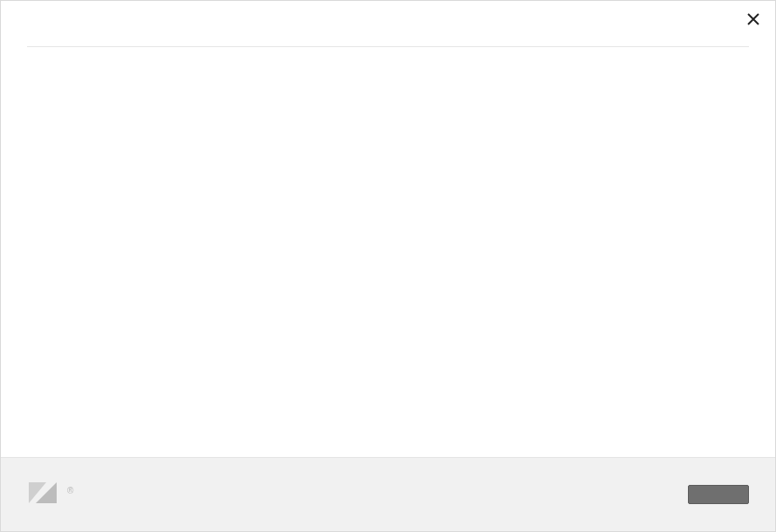 Image resolution: width=776 pixels, height=532 pixels. What do you see at coordinates (43, 494) in the screenshot?
I see `devexpress-logo-icon` at bounding box center [43, 494].